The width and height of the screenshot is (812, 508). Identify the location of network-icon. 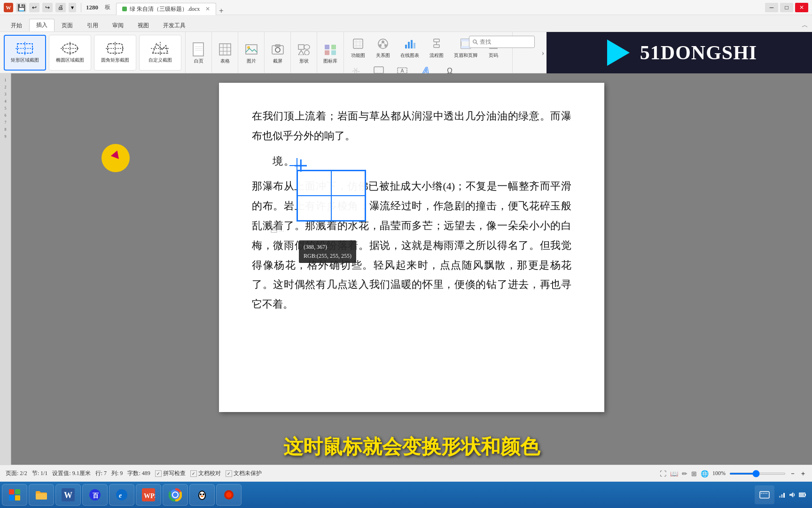
(782, 495).